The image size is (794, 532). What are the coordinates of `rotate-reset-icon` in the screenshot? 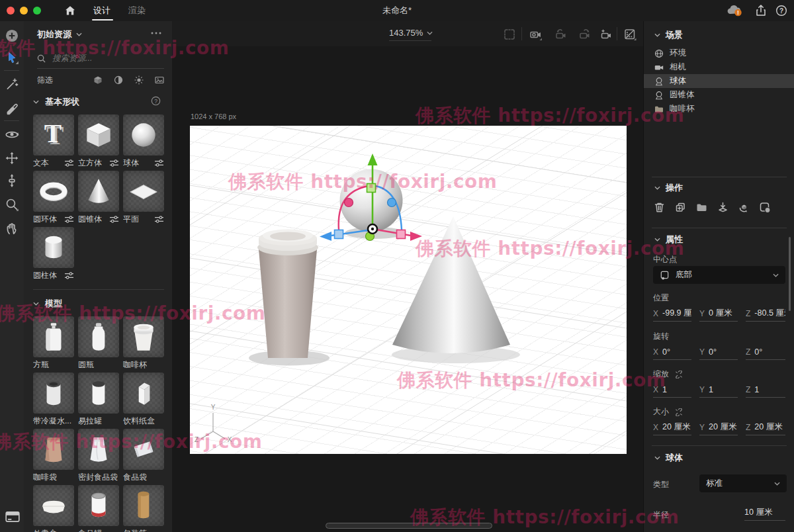 It's located at (744, 208).